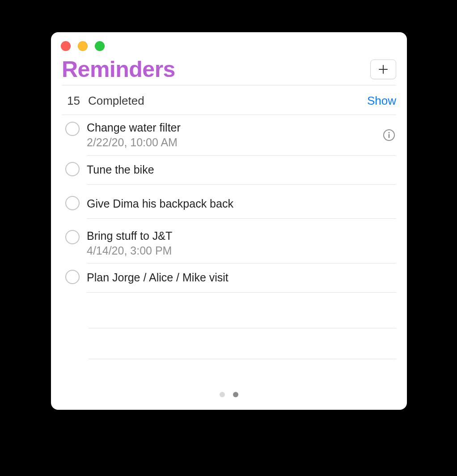  What do you see at coordinates (73, 101) in the screenshot?
I see `completed-count: 15` at bounding box center [73, 101].